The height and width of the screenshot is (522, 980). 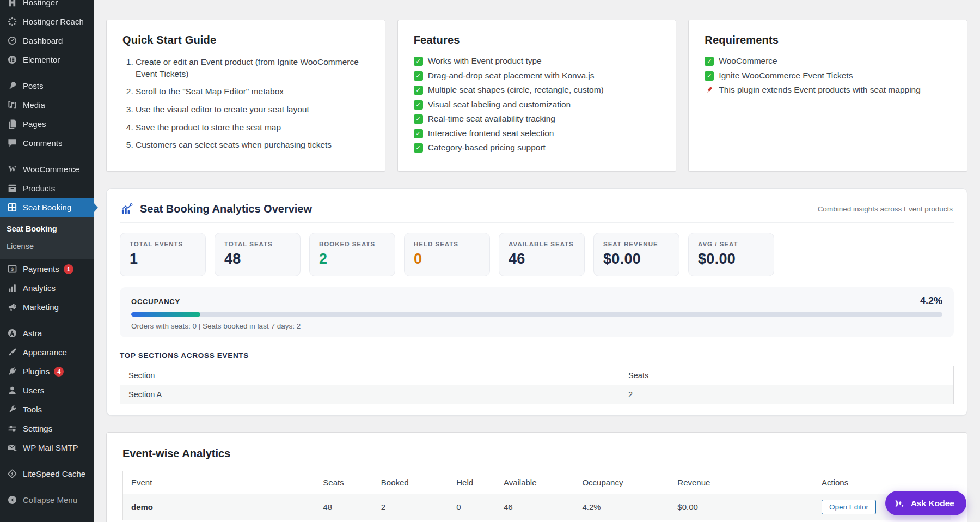 What do you see at coordinates (537, 385) in the screenshot?
I see `top-sections-table: SectionSeats Section A2` at bounding box center [537, 385].